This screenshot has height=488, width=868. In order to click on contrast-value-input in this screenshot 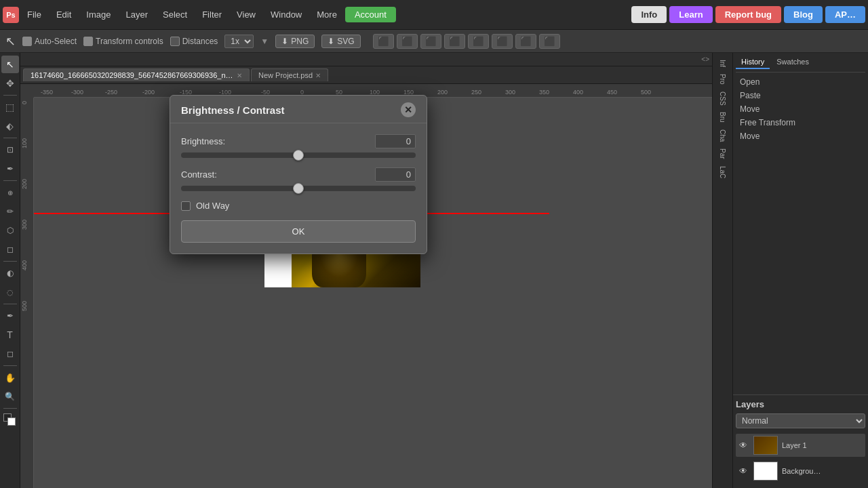, I will do `click(395, 175)`.